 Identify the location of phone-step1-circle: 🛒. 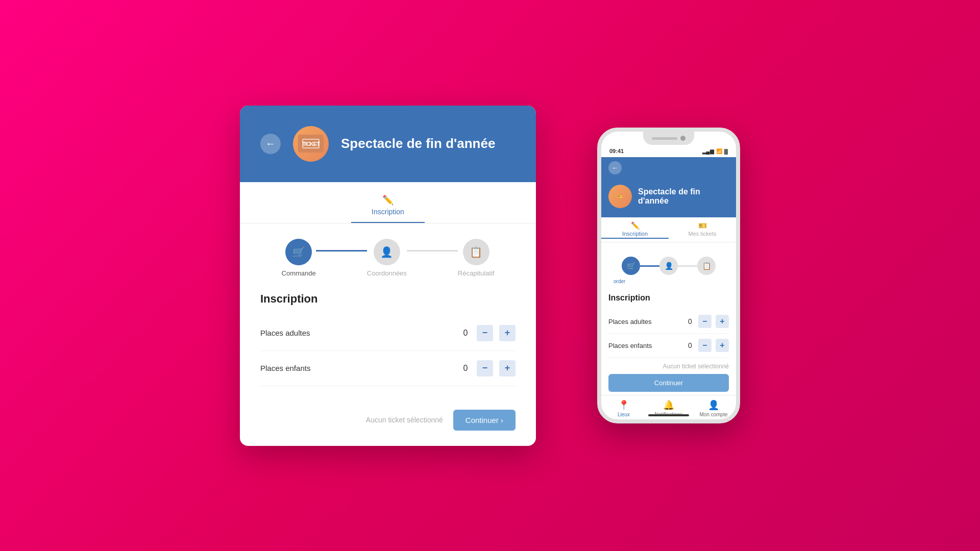
(631, 266).